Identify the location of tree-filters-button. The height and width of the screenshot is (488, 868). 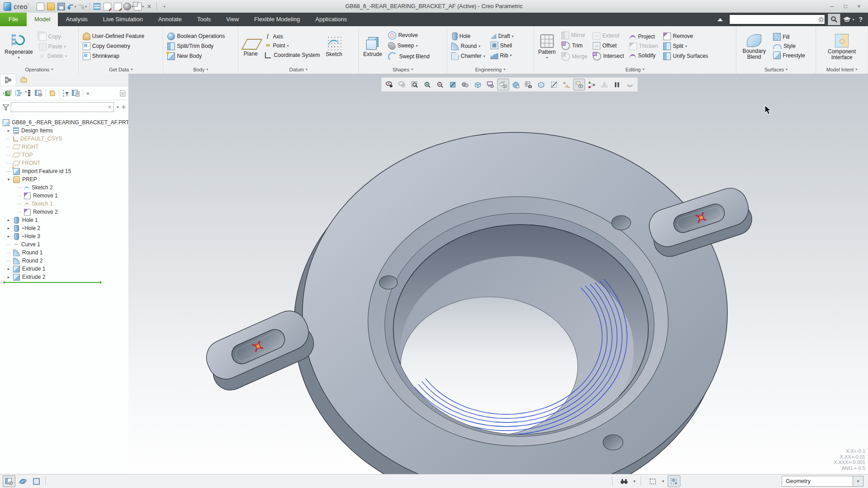
(66, 93).